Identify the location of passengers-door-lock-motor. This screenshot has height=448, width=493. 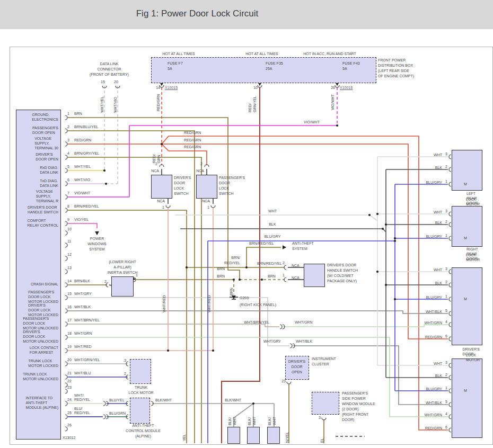
(467, 398).